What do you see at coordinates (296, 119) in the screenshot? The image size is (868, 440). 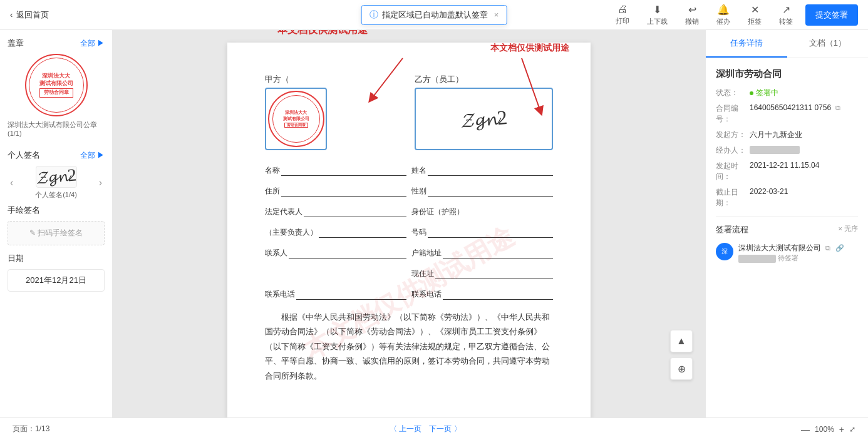 I see `party-a-box: 深圳法大大测试有限公司劳动合同章` at bounding box center [296, 119].